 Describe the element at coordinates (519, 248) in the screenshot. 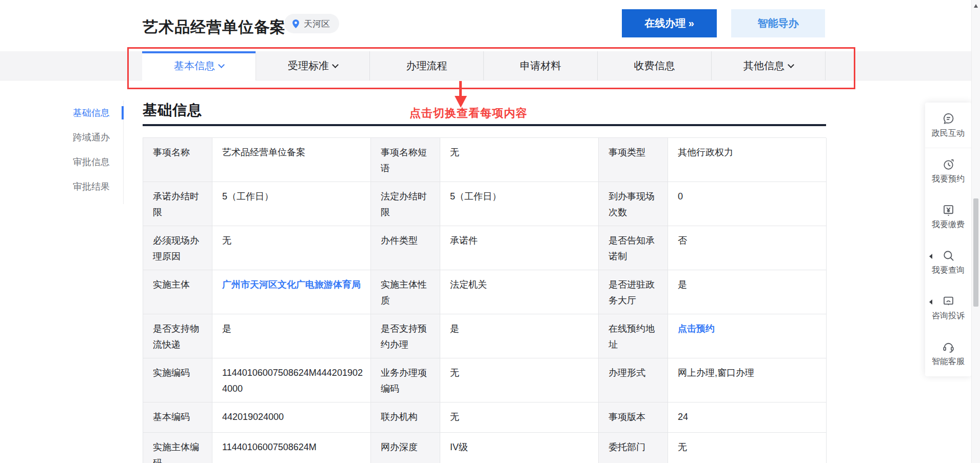

I see `field-value: 承诺件` at that location.